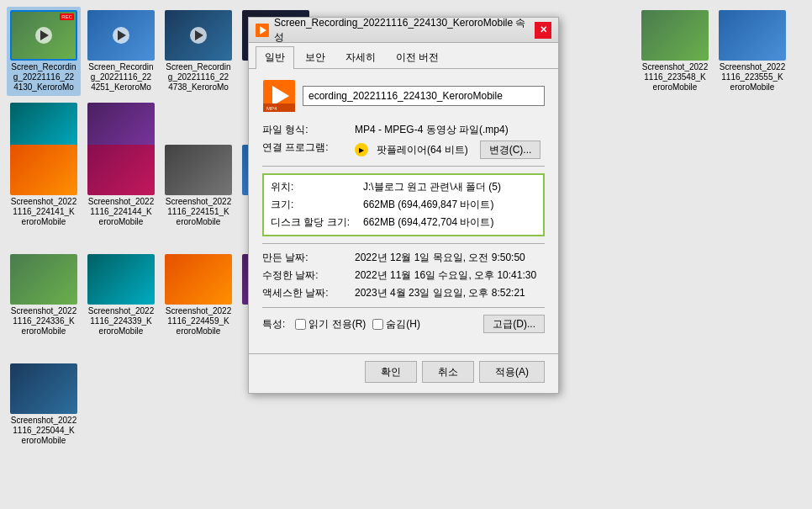 Image resolution: width=812 pixels, height=509 pixels. I want to click on dialog-titlebar: Screen_Recording_20221116_224130_KeroroM…, so click(403, 30).